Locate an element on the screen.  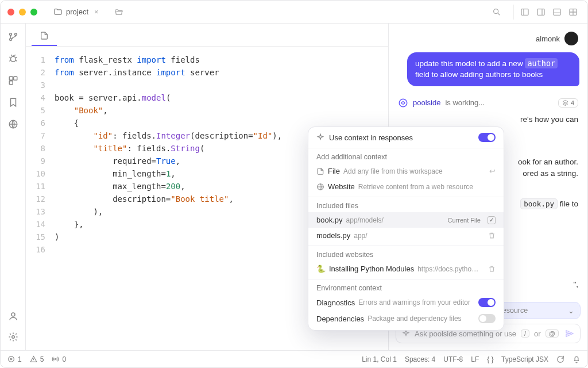
broadcast-icon is located at coordinates (55, 359).